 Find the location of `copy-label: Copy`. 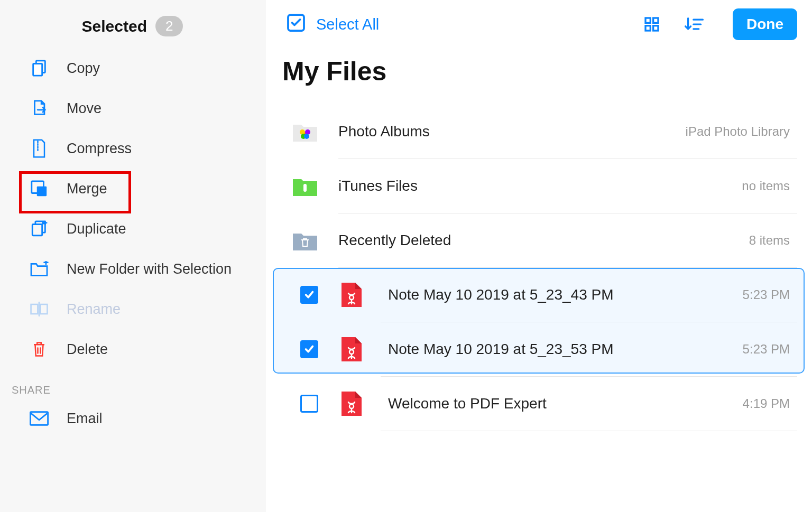

copy-label: Copy is located at coordinates (84, 69).